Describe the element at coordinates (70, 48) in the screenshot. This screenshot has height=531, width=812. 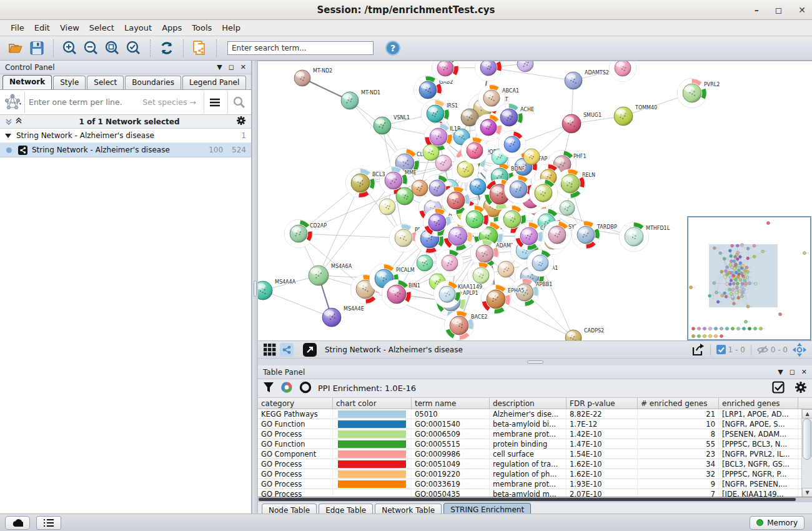
I see `zoom-in-icon` at that location.